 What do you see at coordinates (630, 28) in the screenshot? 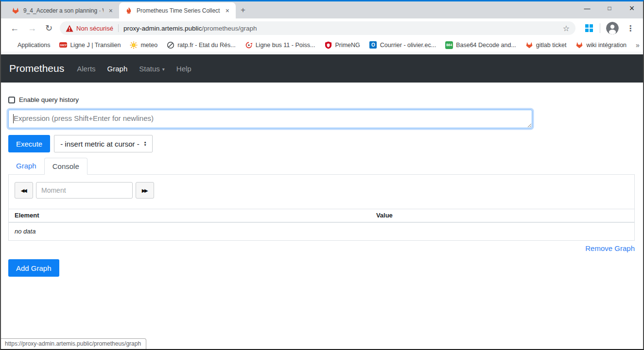
I see `browser-menu-icon: ⋮` at bounding box center [630, 28].